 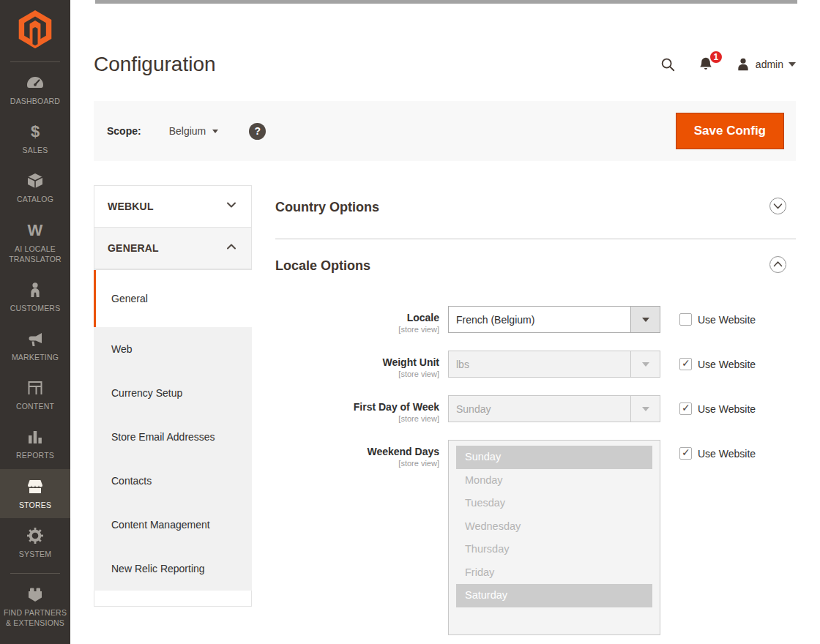 I want to click on reports-icon, so click(x=35, y=437).